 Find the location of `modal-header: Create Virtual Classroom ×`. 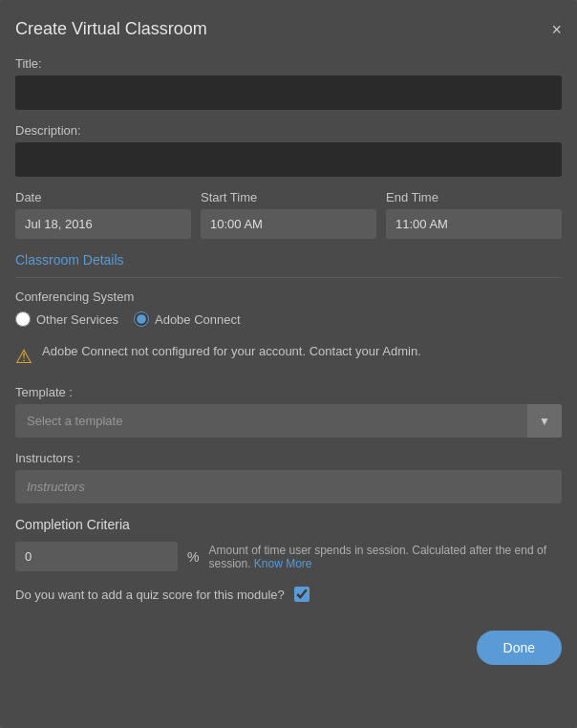

modal-header: Create Virtual Classroom × is located at coordinates (288, 29).